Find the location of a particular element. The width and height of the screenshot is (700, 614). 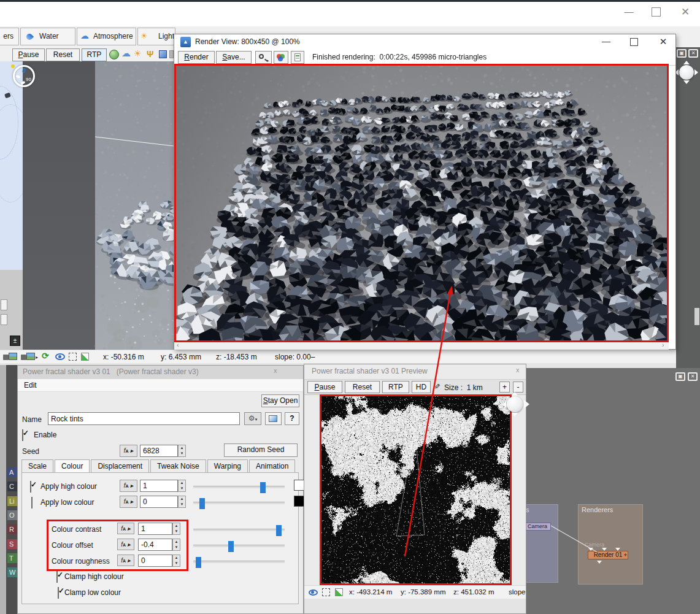

preview-pause-button: Pause is located at coordinates (325, 387).